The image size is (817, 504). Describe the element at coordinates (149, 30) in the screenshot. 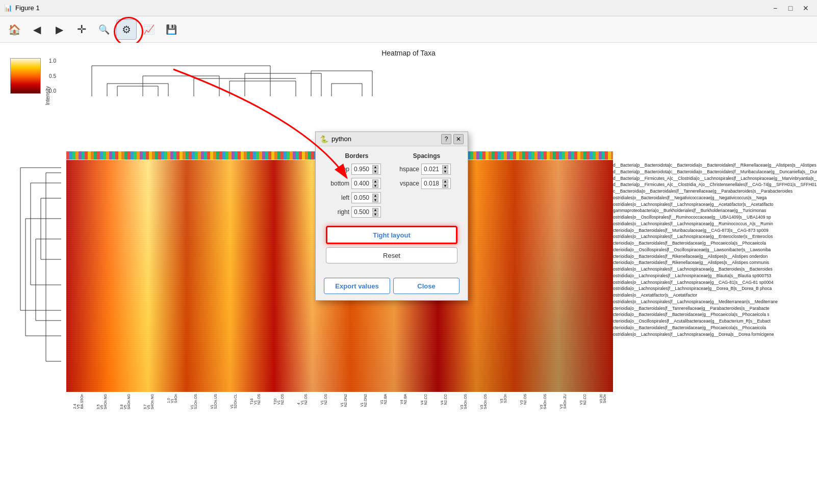

I see `trend-button: 📈` at that location.